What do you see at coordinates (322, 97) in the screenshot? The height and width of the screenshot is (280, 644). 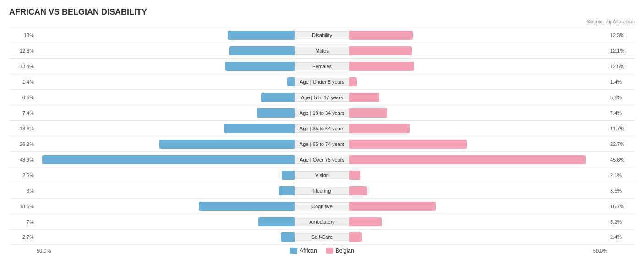 I see `bars-area: Age | 5 to 17 years` at bounding box center [322, 97].